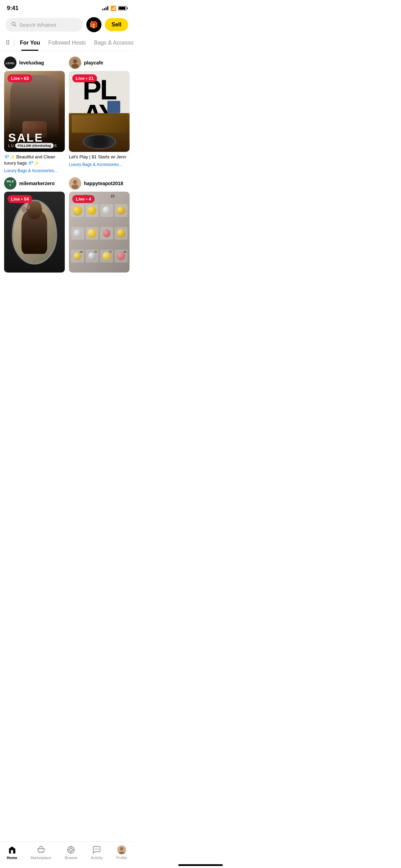 The image size is (401, 868). I want to click on svg-text: LEVEL, so click(10, 63).